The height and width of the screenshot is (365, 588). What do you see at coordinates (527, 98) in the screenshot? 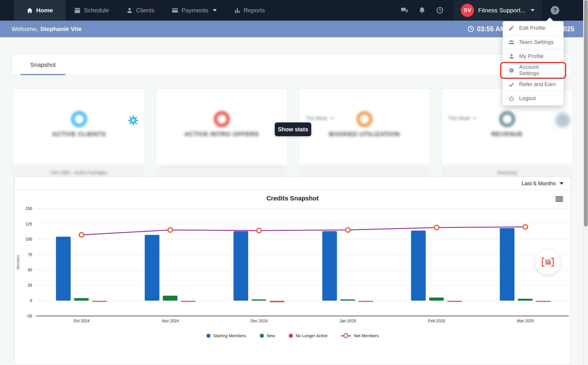
I see `menu-item-label: Logout` at bounding box center [527, 98].